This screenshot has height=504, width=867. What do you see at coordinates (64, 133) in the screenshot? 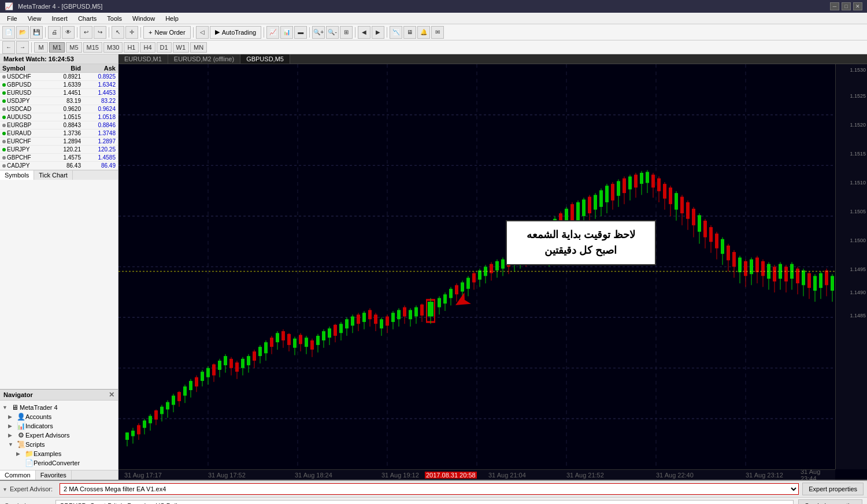
I see `bid-cell: 1.3736` at bounding box center [64, 133].